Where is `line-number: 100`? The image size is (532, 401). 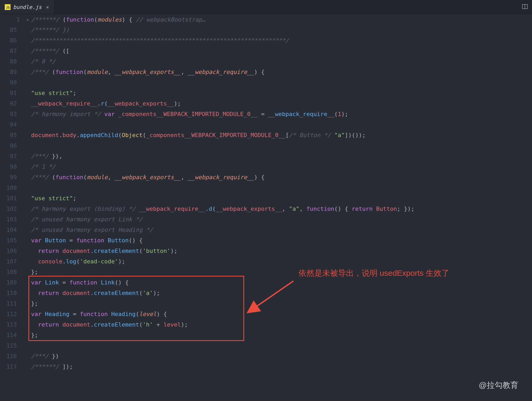 line-number: 100 is located at coordinates (8, 188).